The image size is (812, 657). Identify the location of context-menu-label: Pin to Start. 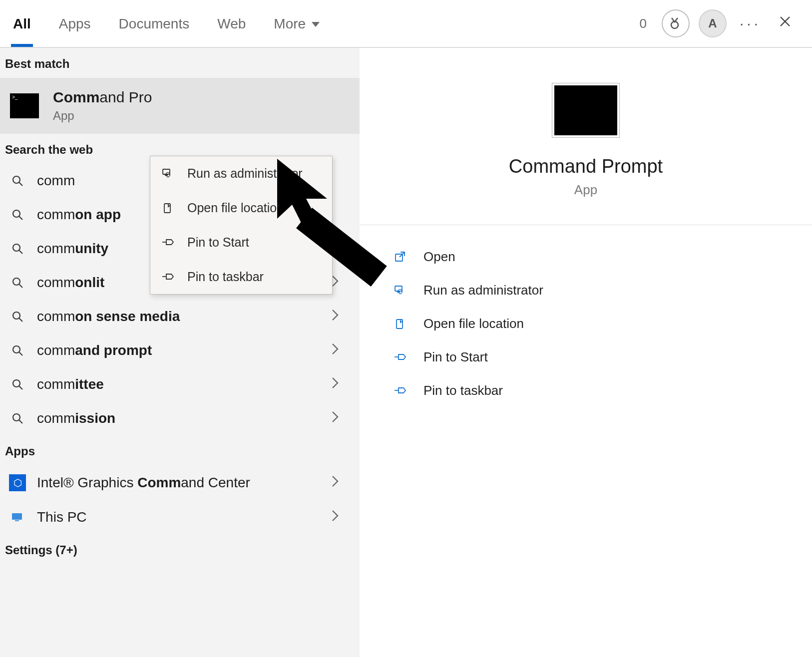
(218, 243).